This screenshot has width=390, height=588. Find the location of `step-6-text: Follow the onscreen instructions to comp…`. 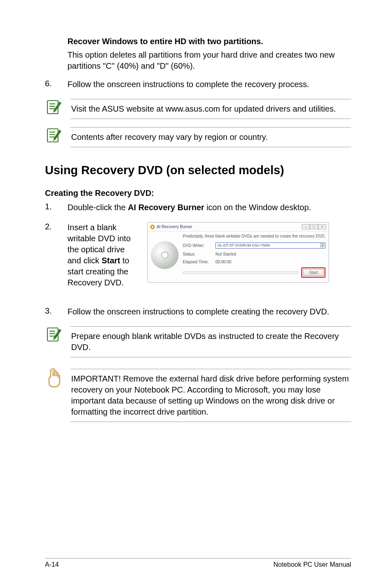

step-6-text: Follow the onscreen instructions to comp… is located at coordinates (209, 84).